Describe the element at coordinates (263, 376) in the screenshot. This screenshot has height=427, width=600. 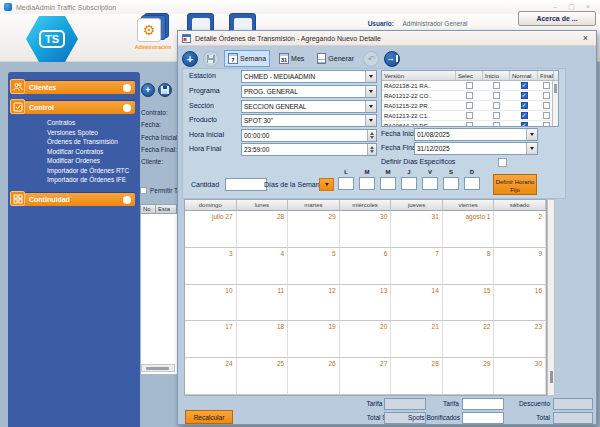
I see `calendar-day-cell: 25` at that location.